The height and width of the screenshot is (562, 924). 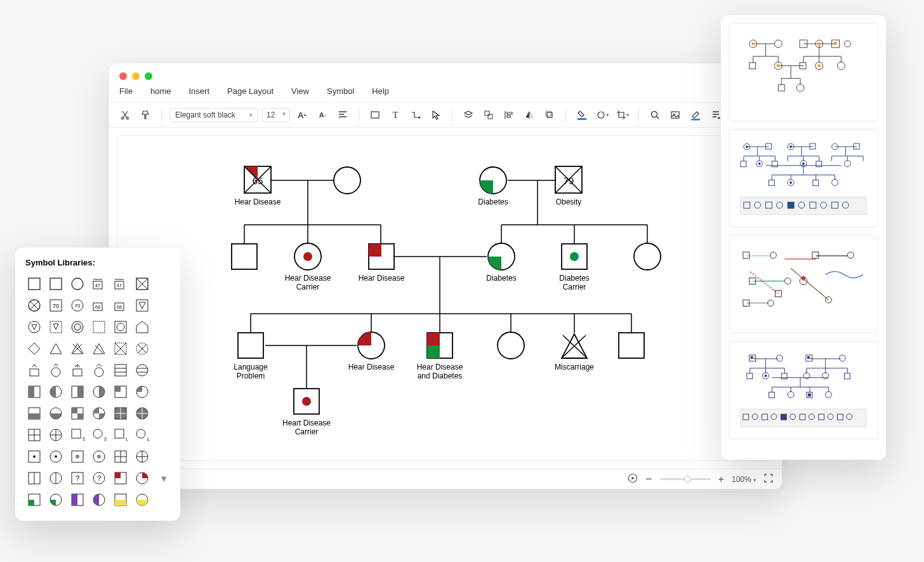 What do you see at coordinates (142, 284) in the screenshot?
I see `symbol-deceased-square` at bounding box center [142, 284].